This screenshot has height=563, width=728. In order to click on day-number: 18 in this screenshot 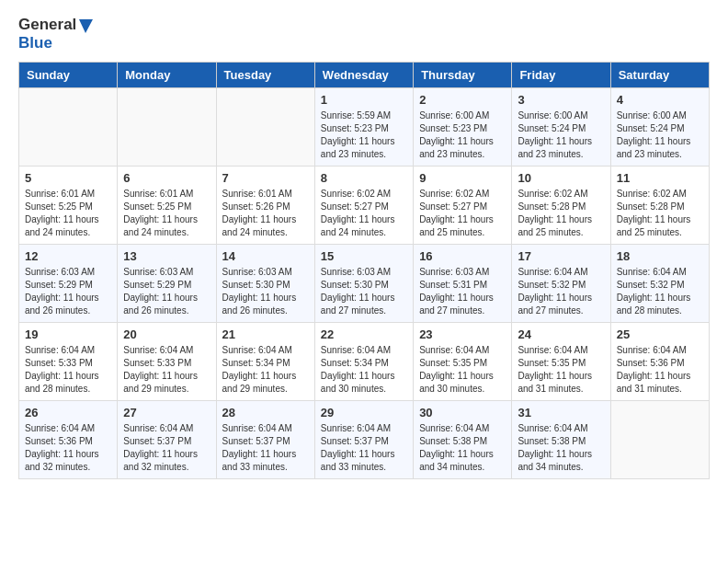, I will do `click(660, 256)`.